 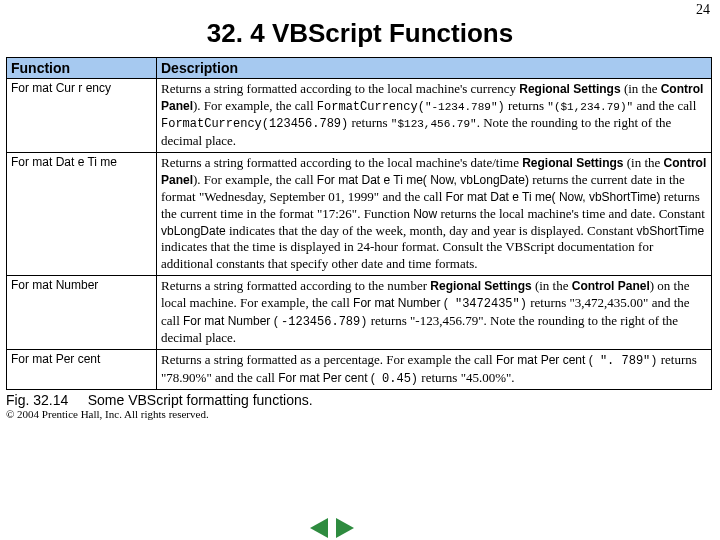 I want to click on string-literal: ". 789"), so click(x=626, y=361).